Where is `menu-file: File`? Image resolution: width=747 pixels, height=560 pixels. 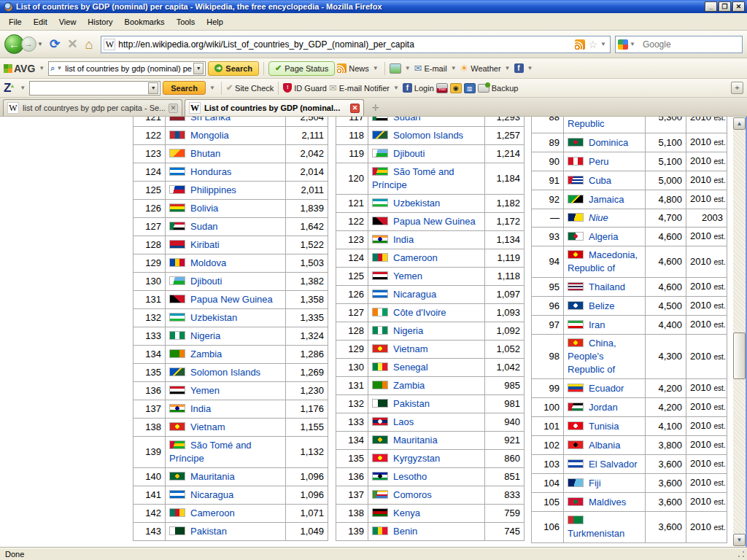
menu-file: File is located at coordinates (15, 22).